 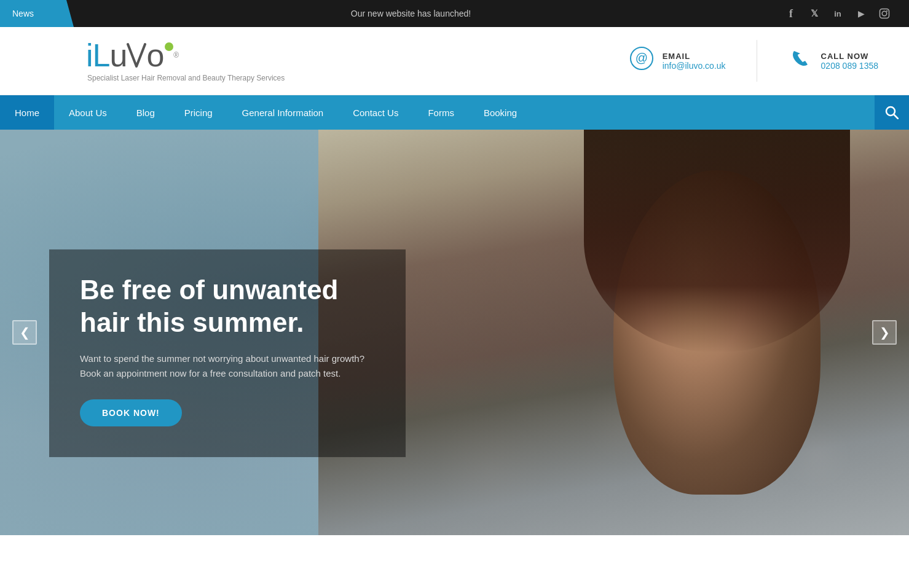 What do you see at coordinates (131, 413) in the screenshot?
I see `book-now-button: BOOK NOW!` at bounding box center [131, 413].